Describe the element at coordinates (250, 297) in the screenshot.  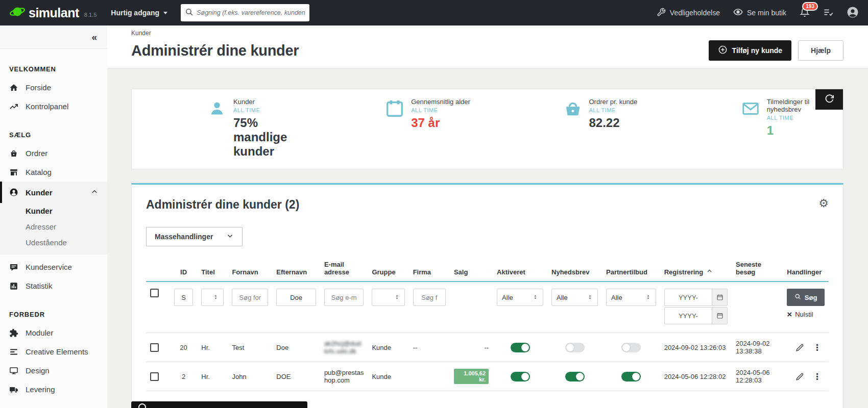
I see `filter-fornavn-input` at that location.